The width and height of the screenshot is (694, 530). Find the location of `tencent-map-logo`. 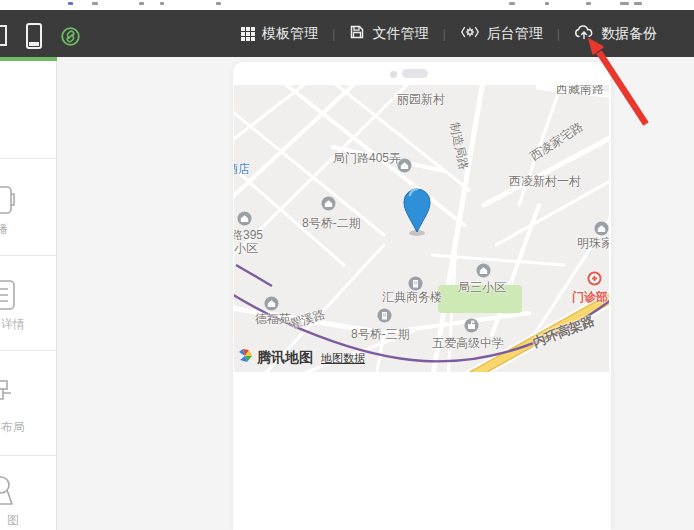

tencent-map-logo is located at coordinates (245, 358).